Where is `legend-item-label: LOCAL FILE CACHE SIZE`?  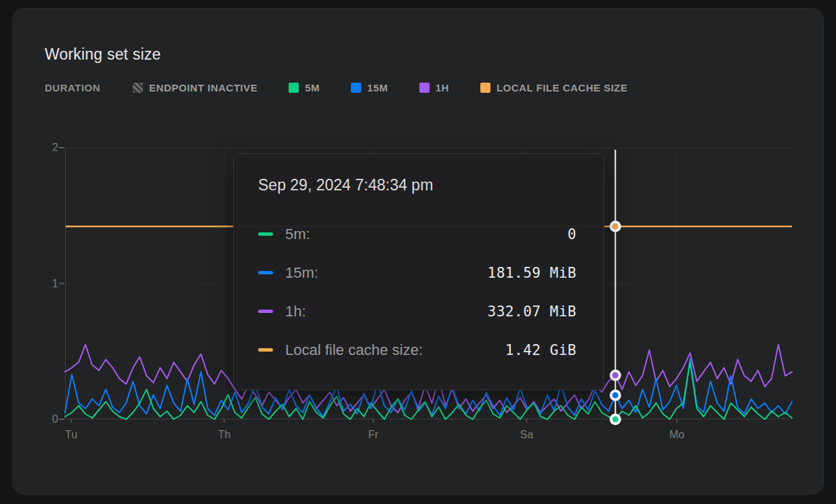 legend-item-label: LOCAL FILE CACHE SIZE is located at coordinates (562, 88).